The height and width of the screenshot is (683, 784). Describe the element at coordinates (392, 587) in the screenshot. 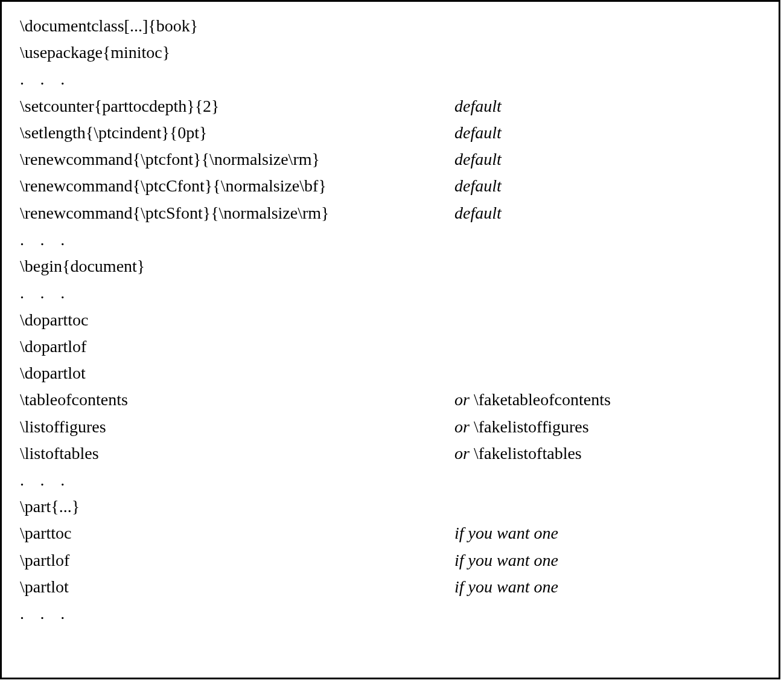

I see `code-row: \partlot if you want one` at that location.